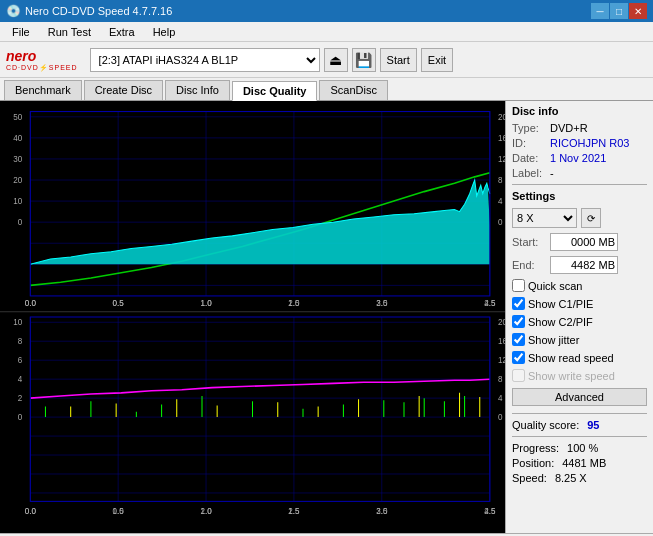 The height and width of the screenshot is (536, 653). Describe the element at coordinates (580, 173) in the screenshot. I see `disc-label-row: Label: -` at that location.